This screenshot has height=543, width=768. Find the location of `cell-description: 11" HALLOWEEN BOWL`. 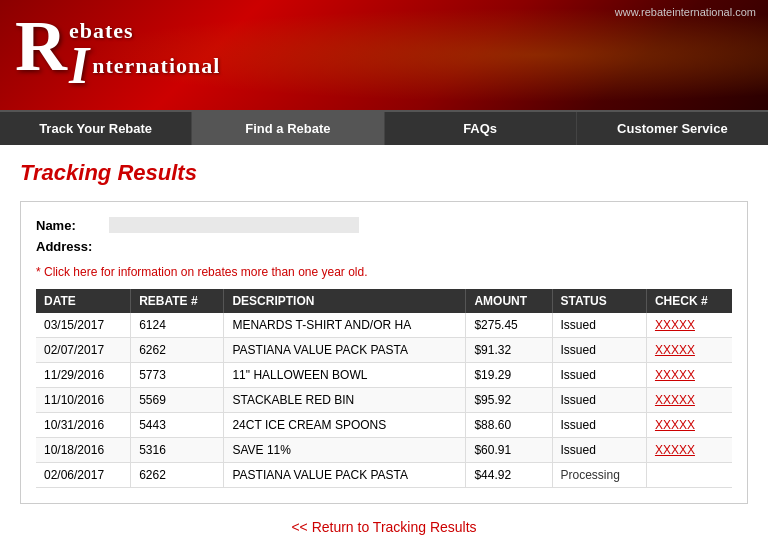

cell-description: 11" HALLOWEEN BOWL is located at coordinates (345, 376).